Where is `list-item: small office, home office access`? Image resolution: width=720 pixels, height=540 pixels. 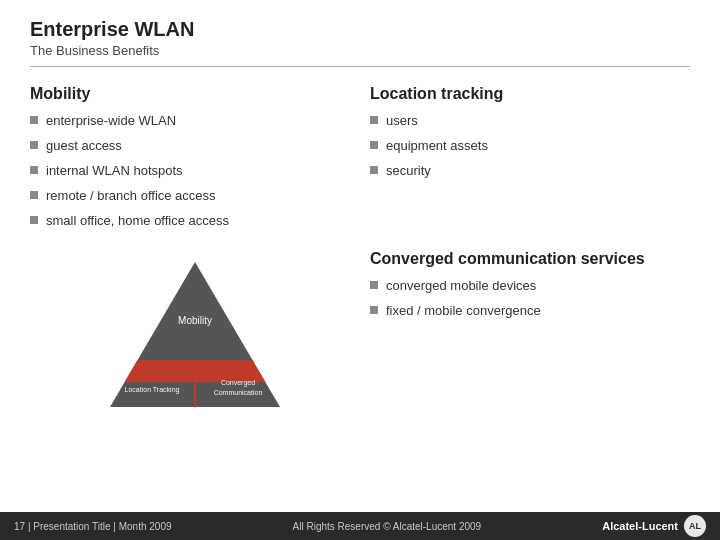
list-item: small office, home office access is located at coordinates (190, 220).